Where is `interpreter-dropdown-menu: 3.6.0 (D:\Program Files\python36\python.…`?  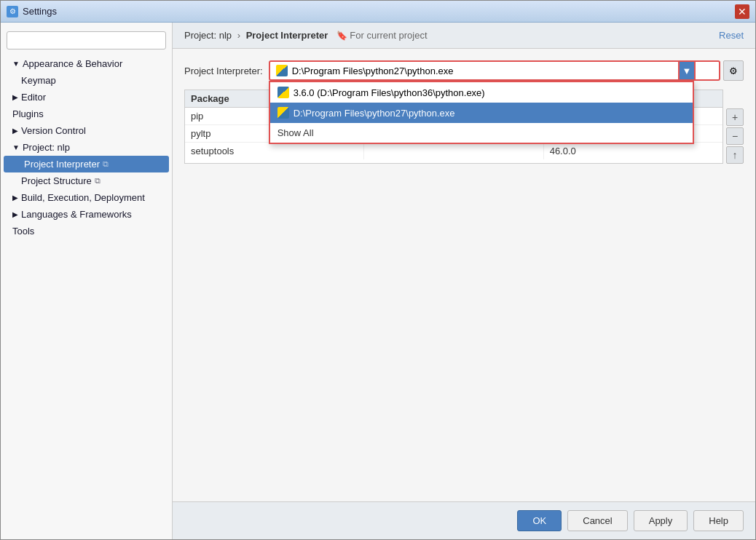 interpreter-dropdown-menu: 3.6.0 (D:\Program Files\python36\python.… is located at coordinates (481, 112).